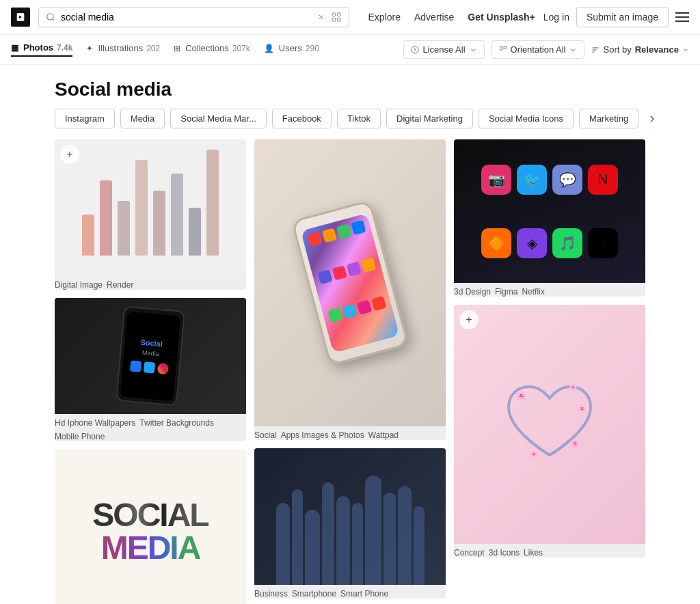 The width and height of the screenshot is (700, 604). What do you see at coordinates (550, 424) in the screenshot?
I see `heart-image: 🌸 🌸 🌸 🌸 🌸` at bounding box center [550, 424].